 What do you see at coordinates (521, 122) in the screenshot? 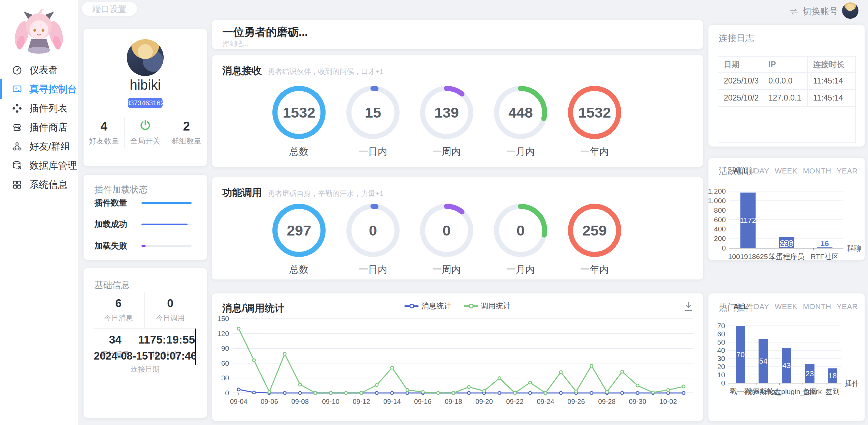
I see `gauge-一月内: 448一月内` at bounding box center [521, 122].